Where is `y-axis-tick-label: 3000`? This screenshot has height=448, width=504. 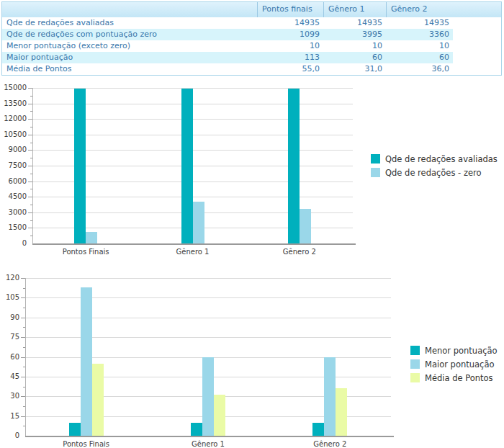
y-axis-tick-label: 3000 is located at coordinates (13, 212).